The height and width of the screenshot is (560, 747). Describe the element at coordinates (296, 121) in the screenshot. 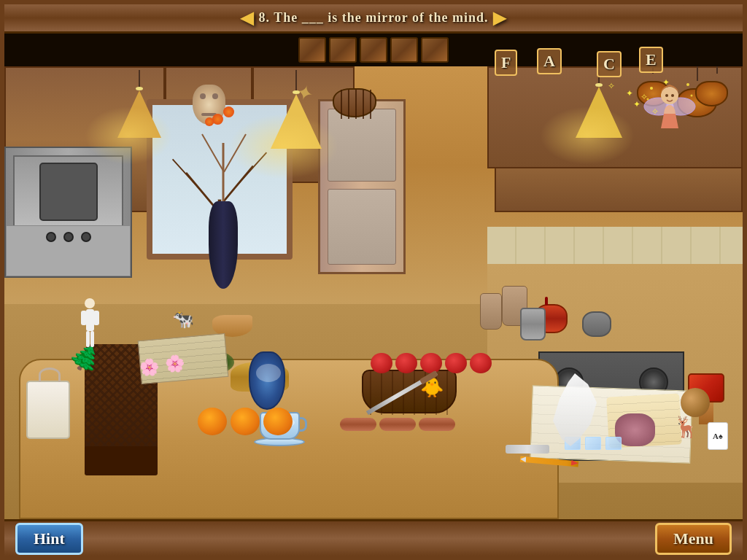

I see `lamp-cone-center` at that location.